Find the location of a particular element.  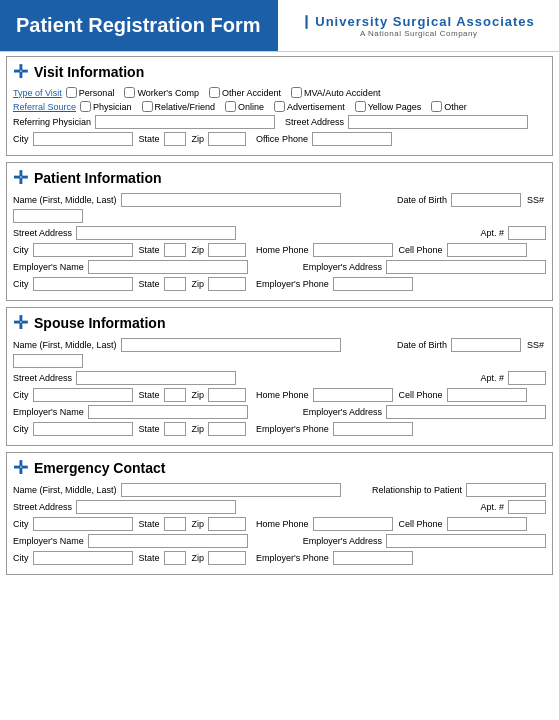

visit-other-accident-checkbox is located at coordinates (214, 92).